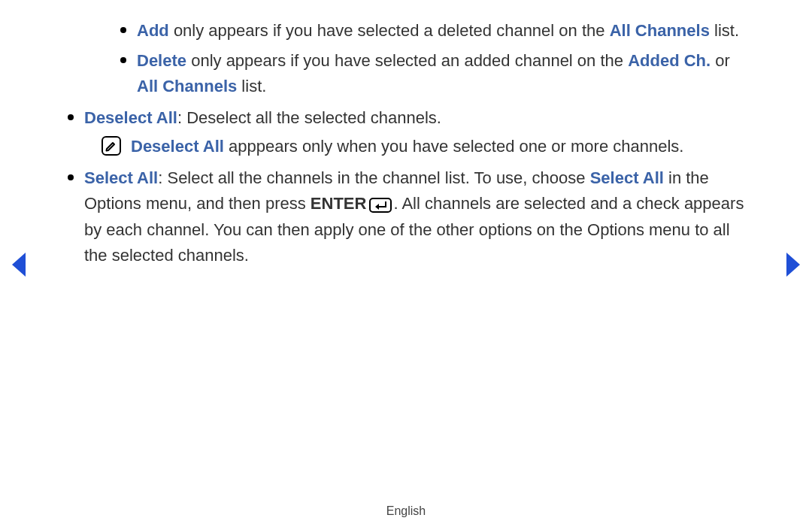 This screenshot has width=812, height=530. Describe the element at coordinates (19, 265) in the screenshot. I see `nav-prev-button` at that location.